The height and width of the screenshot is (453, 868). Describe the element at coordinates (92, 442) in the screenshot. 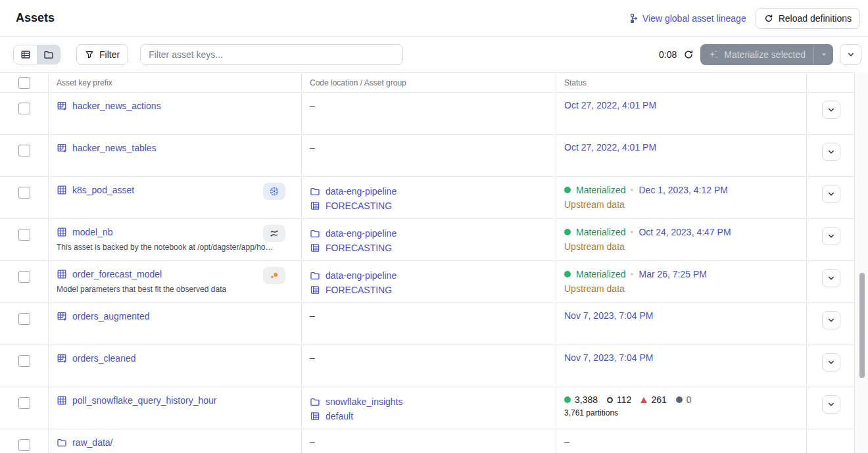

I see `asset-link: raw_data/` at that location.